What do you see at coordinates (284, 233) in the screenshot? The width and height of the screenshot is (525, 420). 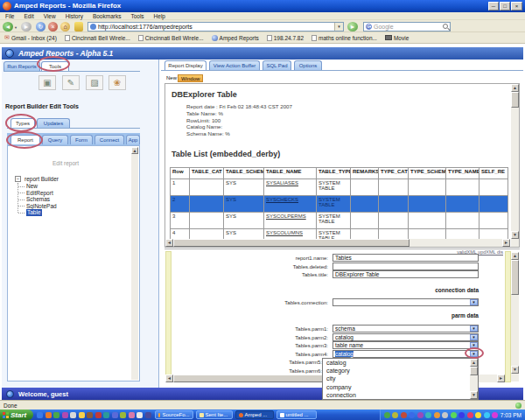 I see `table-name-link: SYSCOLUMNS` at bounding box center [284, 233].